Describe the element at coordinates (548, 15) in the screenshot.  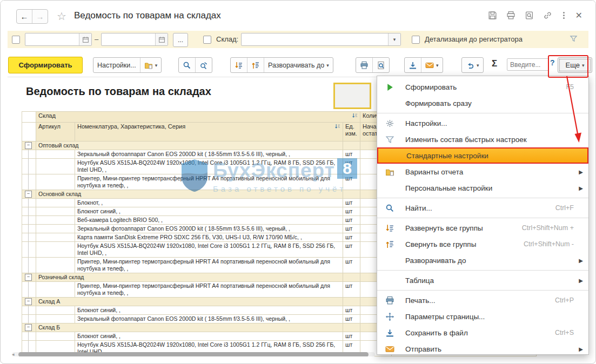
I see `link-icon` at that location.